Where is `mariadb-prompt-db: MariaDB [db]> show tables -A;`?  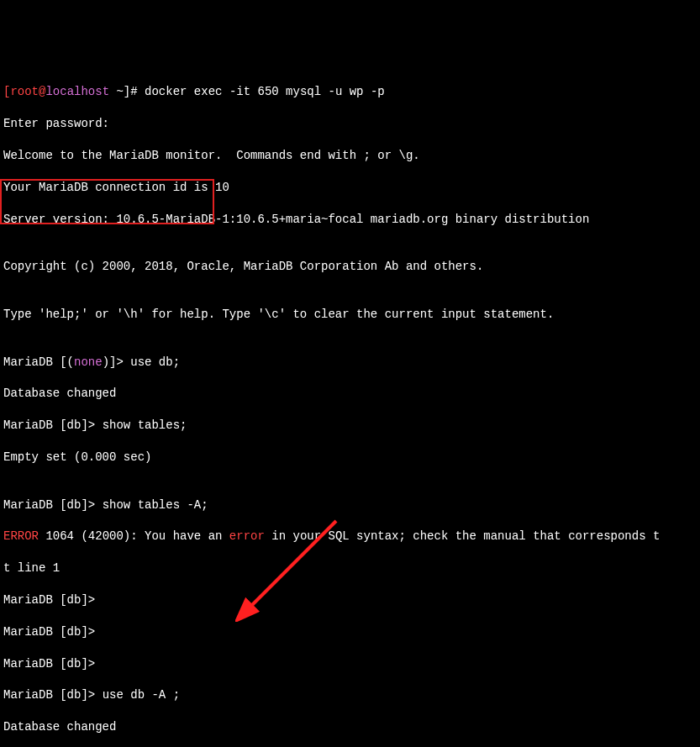
mariadb-prompt-db: MariaDB [db]> show tables -A; is located at coordinates (350, 506).